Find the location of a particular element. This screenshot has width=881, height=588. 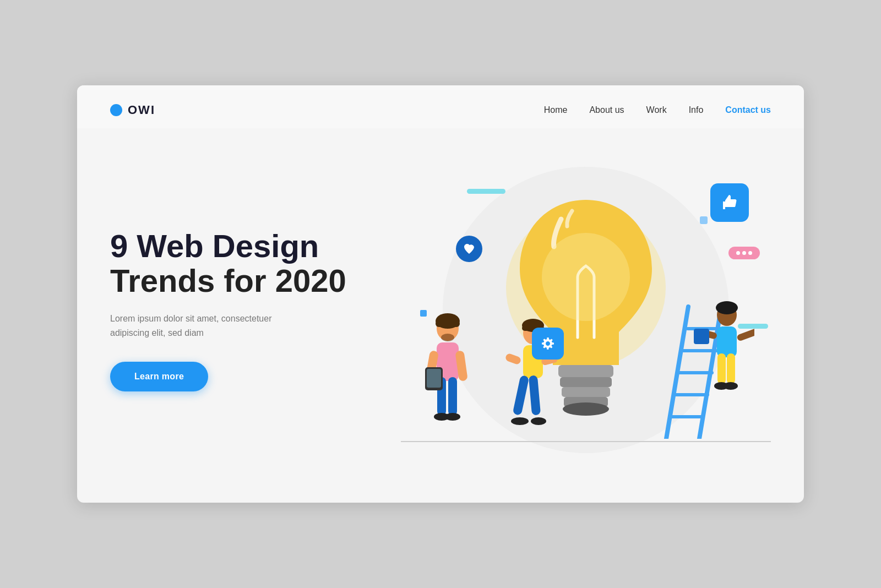

nav-about: About us is located at coordinates (607, 110).